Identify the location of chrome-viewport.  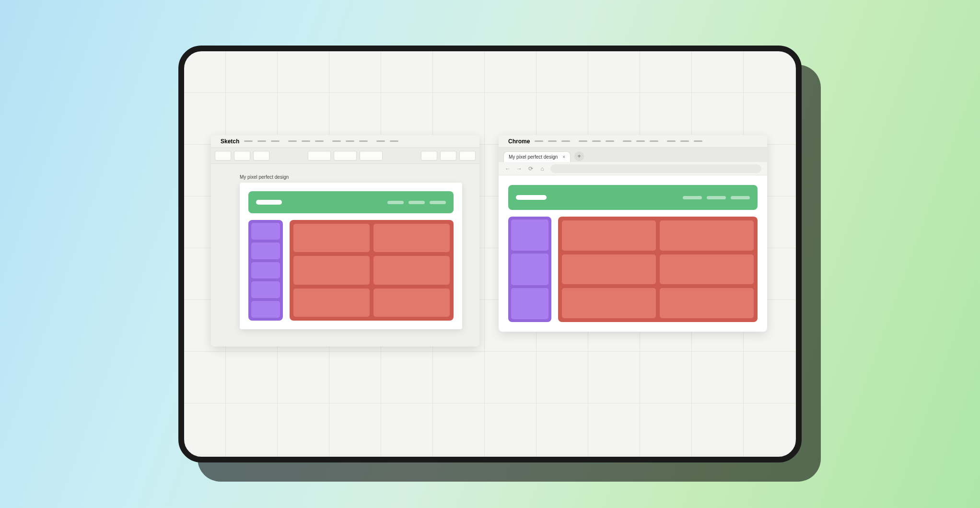
(633, 254).